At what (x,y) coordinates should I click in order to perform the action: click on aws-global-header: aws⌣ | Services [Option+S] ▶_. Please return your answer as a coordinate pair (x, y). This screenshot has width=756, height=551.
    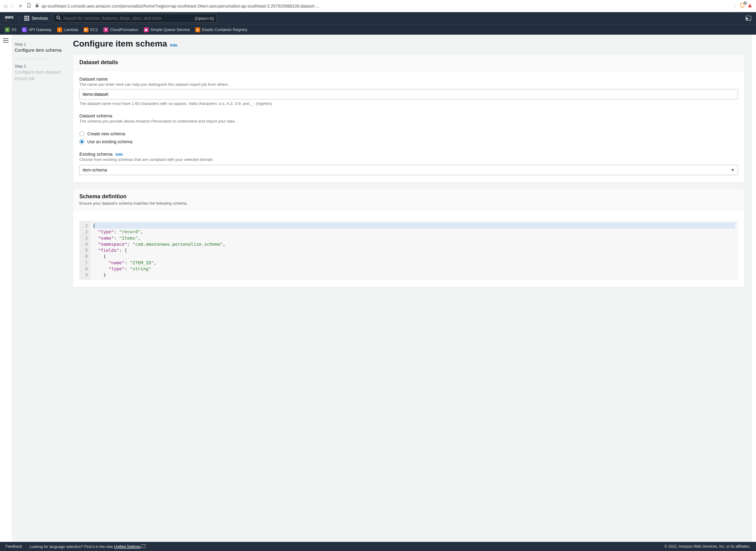
    Looking at the image, I should click on (378, 18).